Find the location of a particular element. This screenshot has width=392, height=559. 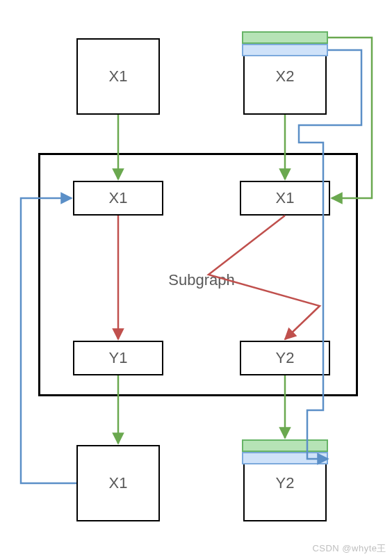

node-sub-bottom-right: Y2 is located at coordinates (285, 358).